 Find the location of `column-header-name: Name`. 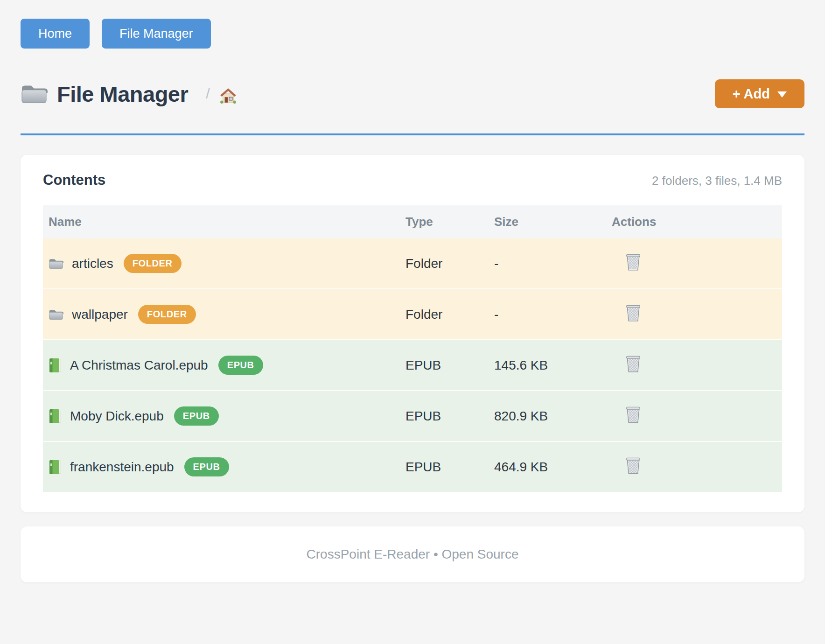

column-header-name: Name is located at coordinates (221, 222).